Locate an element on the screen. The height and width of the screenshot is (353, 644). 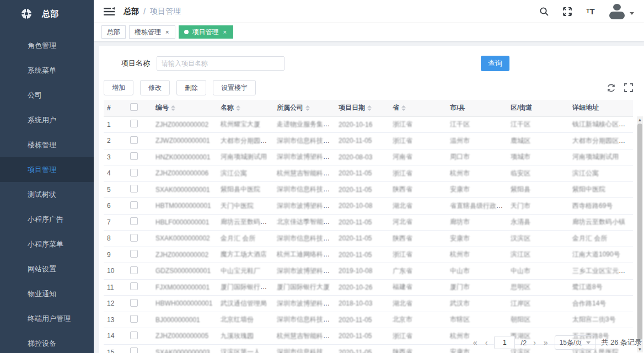
table-row: 12HBWH0000000001武汉通信管理局深圳市波博望科技...2018-1… is located at coordinates (368, 304).